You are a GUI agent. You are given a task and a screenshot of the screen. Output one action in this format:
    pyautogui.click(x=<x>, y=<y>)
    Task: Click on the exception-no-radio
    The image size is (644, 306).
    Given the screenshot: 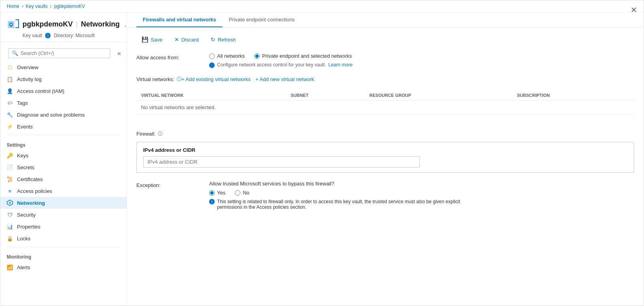 What is the action you would take?
    pyautogui.click(x=238, y=193)
    